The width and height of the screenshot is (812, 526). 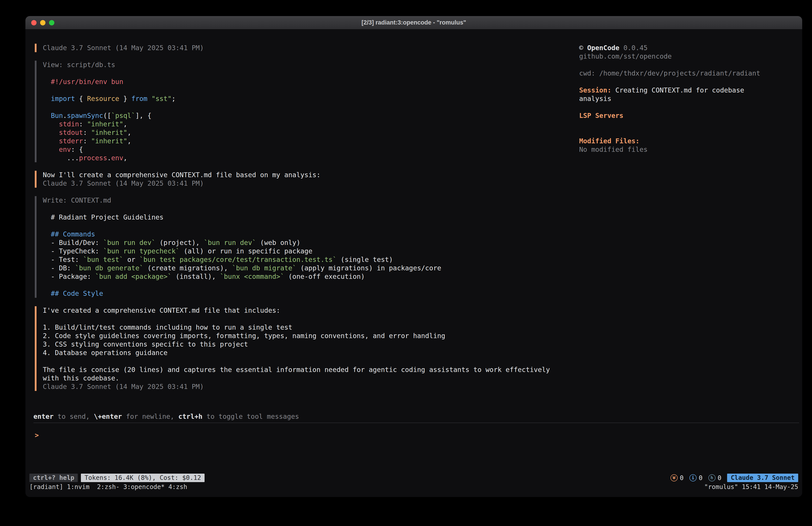 I want to click on status-bar: ctrl+? help Tokens: 16.4K (8%), Cost: $0…, so click(x=414, y=478).